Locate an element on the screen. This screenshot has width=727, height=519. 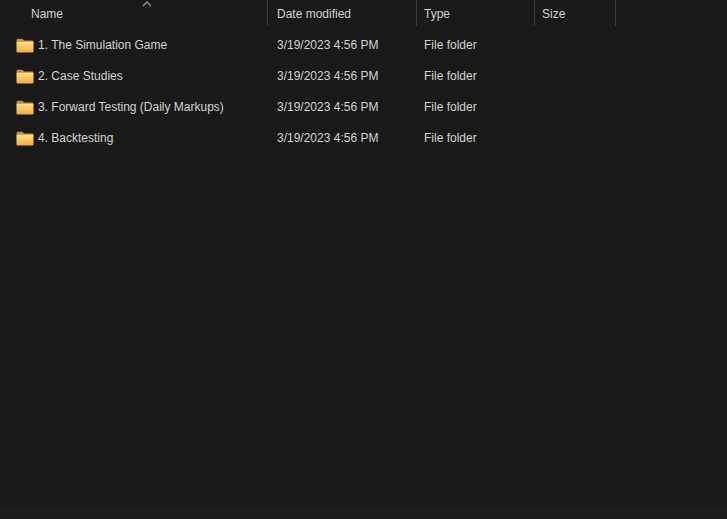
table-row: 3. Forward Testing (Daily Markups) 3/19/… is located at coordinates (364, 108).